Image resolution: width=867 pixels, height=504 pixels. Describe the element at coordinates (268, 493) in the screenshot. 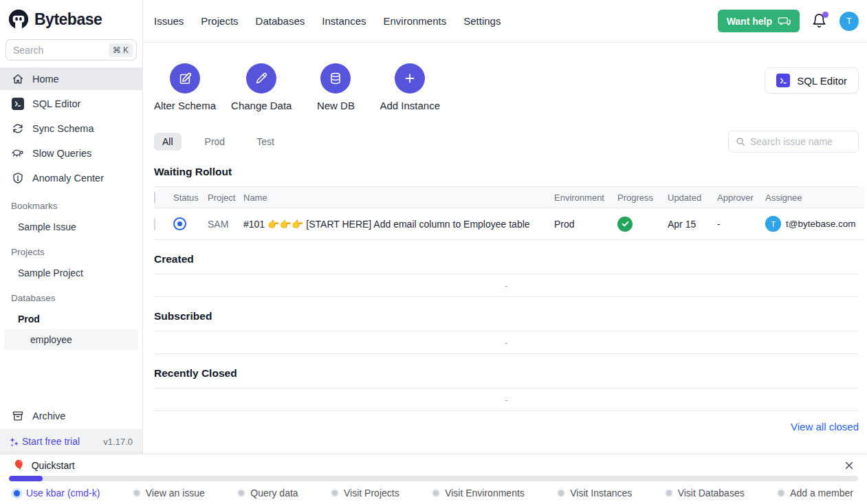

I see `task-query-data: Query data` at that location.